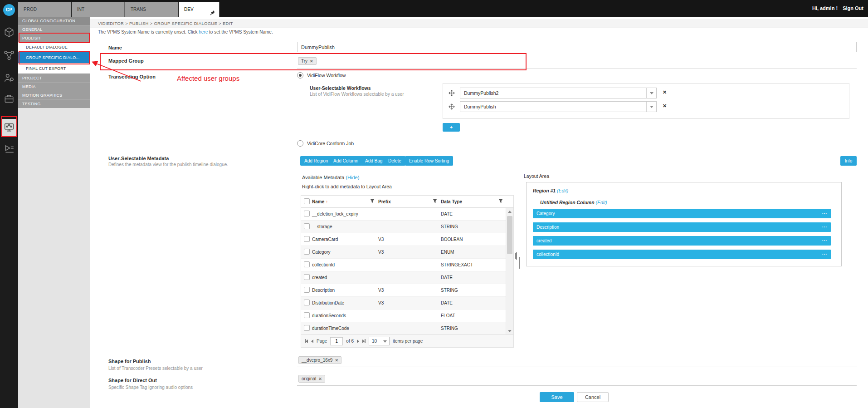  I want to click on table-row: Description V3 STRING, so click(407, 290).